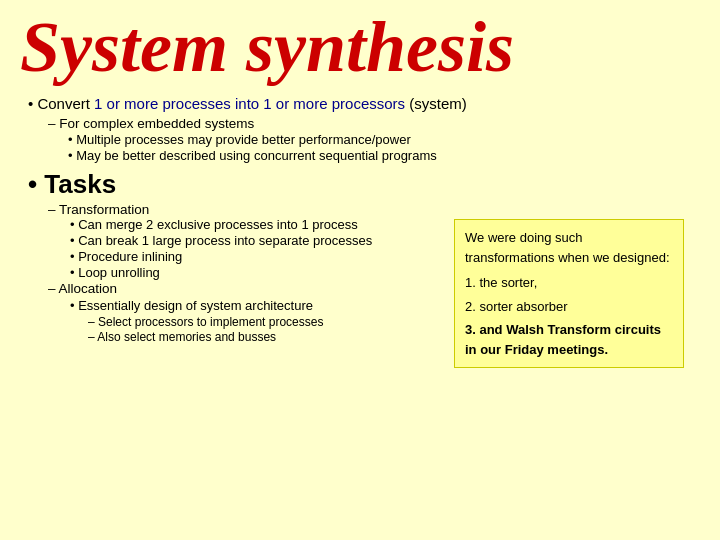 The height and width of the screenshot is (540, 720). Describe the element at coordinates (569, 248) in the screenshot. I see `yellow-box-intro: We were doing such transformations when …` at that location.